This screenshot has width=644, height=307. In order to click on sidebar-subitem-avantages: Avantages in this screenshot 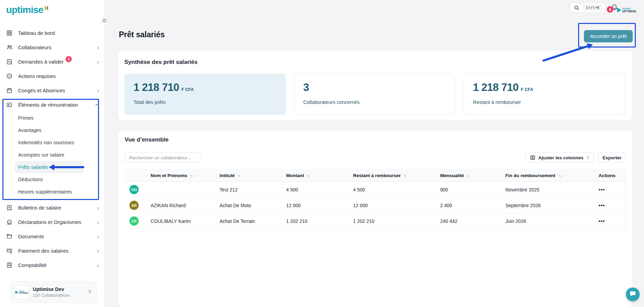, I will do `click(49, 130)`.